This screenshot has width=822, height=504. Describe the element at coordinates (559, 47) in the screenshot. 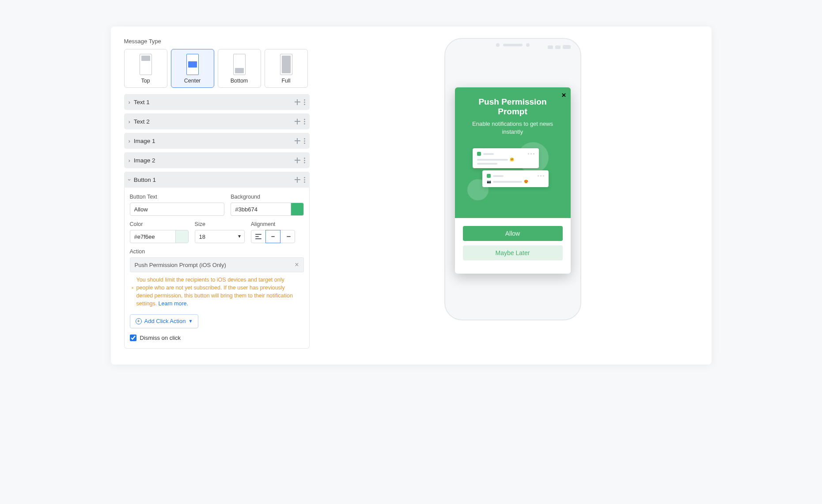

I see `phone-status-icons` at that location.